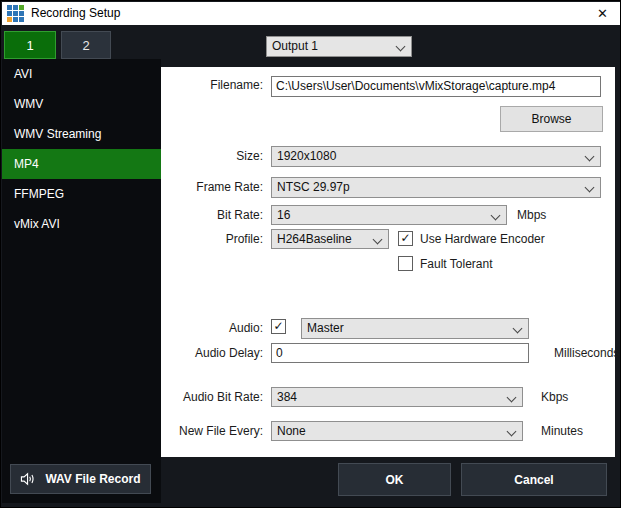 Image resolution: width=621 pixels, height=508 pixels. Describe the element at coordinates (400, 353) in the screenshot. I see `audio-delay-input: 0` at that location.